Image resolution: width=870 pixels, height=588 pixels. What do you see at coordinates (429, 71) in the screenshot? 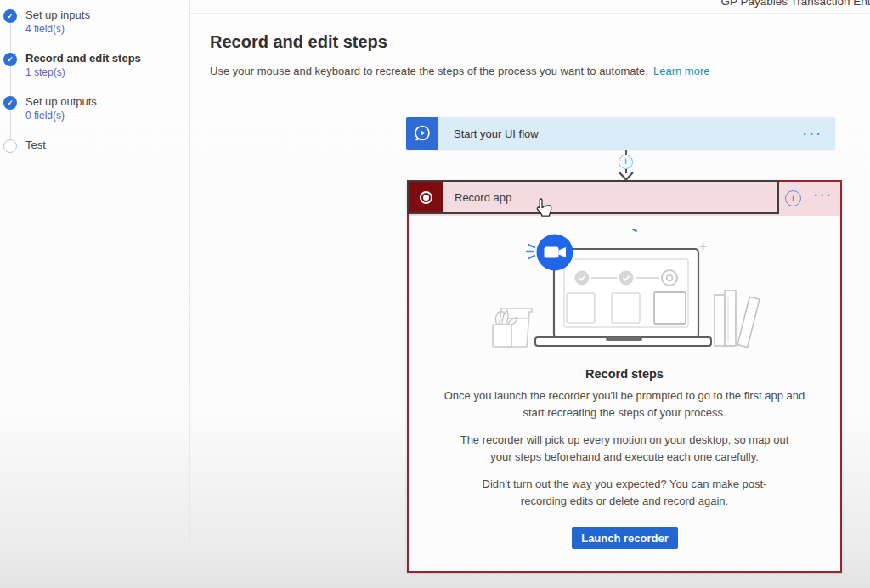
I see `subtitle-text: Use your mouse and keyboard to recreate …` at bounding box center [429, 71].